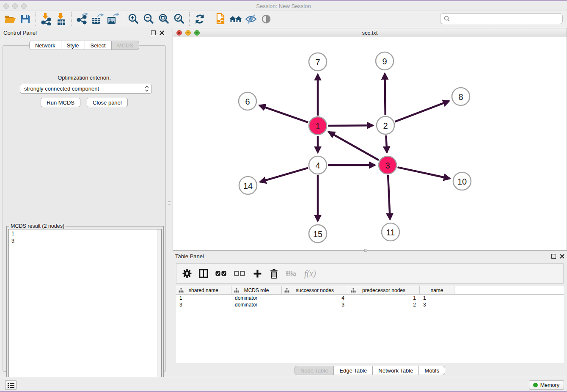 Image resolution: width=567 pixels, height=392 pixels. Describe the element at coordinates (10, 19) in the screenshot. I see `open-session-icon` at that location.